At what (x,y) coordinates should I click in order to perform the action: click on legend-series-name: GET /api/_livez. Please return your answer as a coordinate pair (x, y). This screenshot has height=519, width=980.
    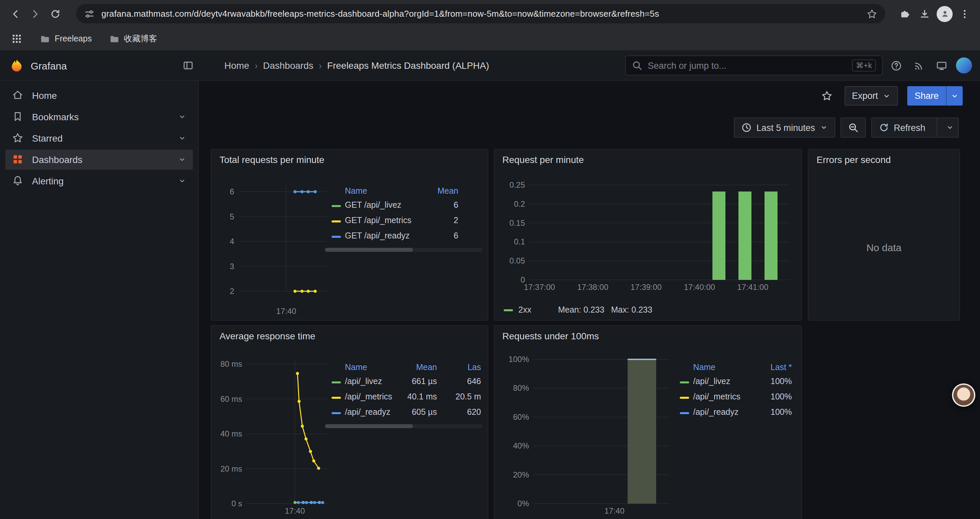
    Looking at the image, I should click on (373, 205).